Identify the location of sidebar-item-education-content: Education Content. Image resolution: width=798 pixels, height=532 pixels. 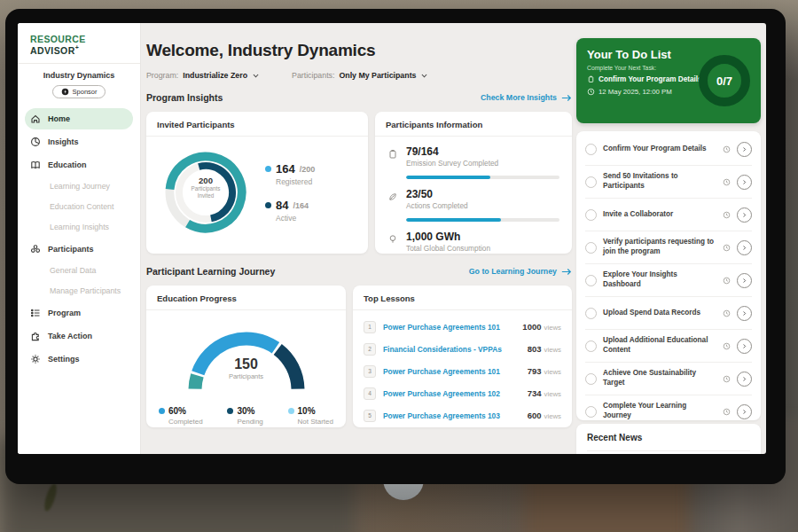
(79, 207).